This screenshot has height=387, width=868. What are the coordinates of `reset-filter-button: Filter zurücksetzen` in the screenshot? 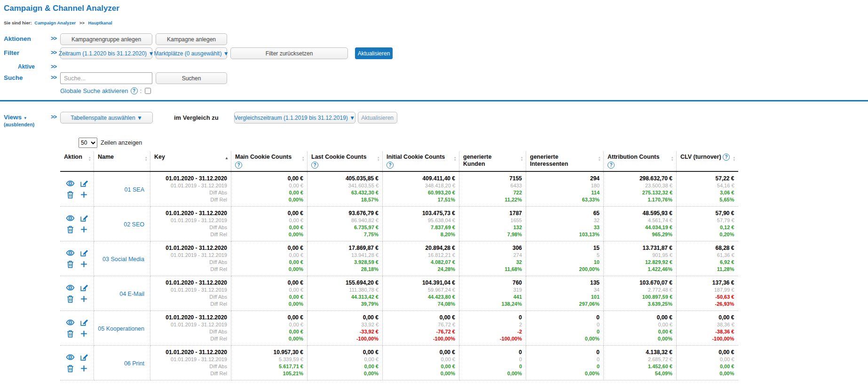 It's located at (289, 54).